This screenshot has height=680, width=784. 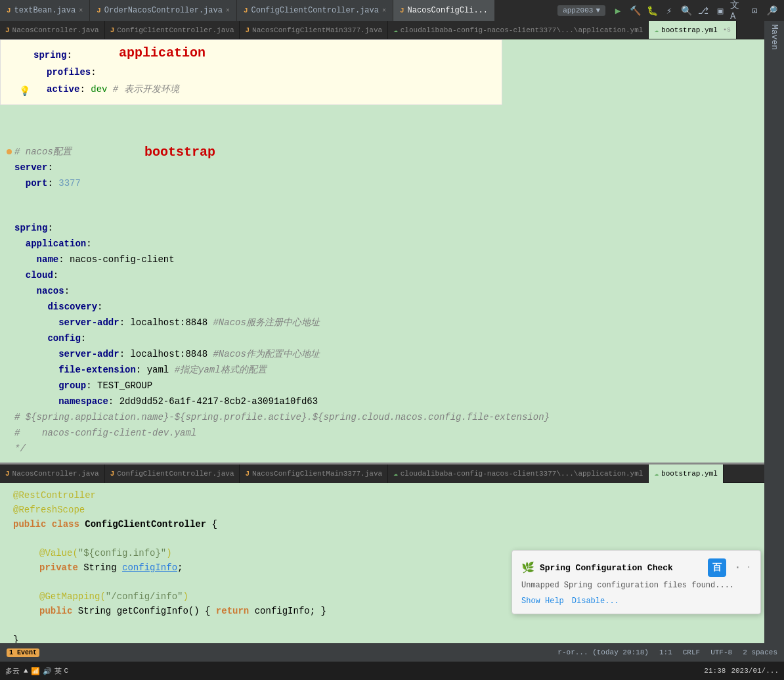 What do you see at coordinates (774, 351) in the screenshot?
I see `right-sidebar: Maven` at bounding box center [774, 351].